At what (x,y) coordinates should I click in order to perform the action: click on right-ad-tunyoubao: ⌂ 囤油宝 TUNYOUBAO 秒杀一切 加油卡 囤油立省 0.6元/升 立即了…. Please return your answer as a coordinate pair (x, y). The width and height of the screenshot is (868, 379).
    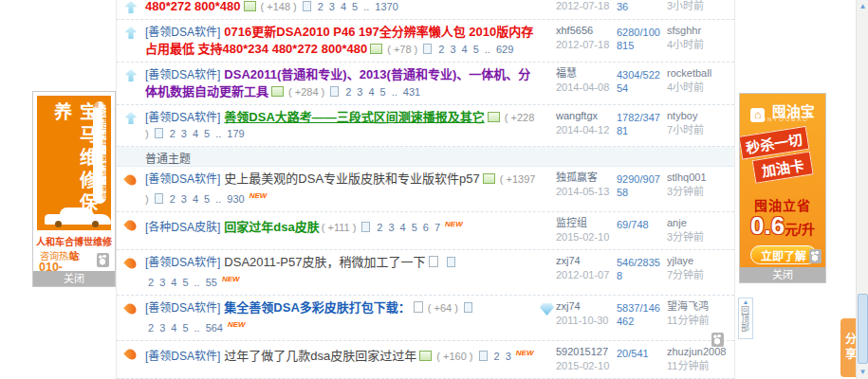
    Looking at the image, I should click on (783, 188).